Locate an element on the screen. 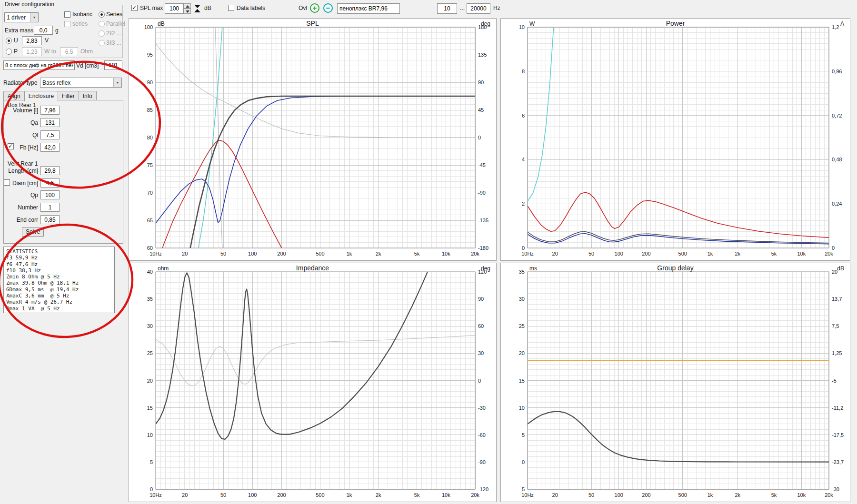  extra-mass-field is located at coordinates (43, 30).